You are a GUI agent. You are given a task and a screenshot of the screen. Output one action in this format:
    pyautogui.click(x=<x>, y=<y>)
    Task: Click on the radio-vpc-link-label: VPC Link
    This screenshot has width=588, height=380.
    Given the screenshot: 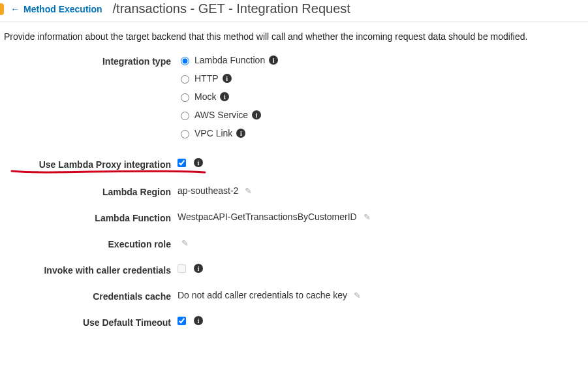 What is the action you would take?
    pyautogui.click(x=213, y=133)
    